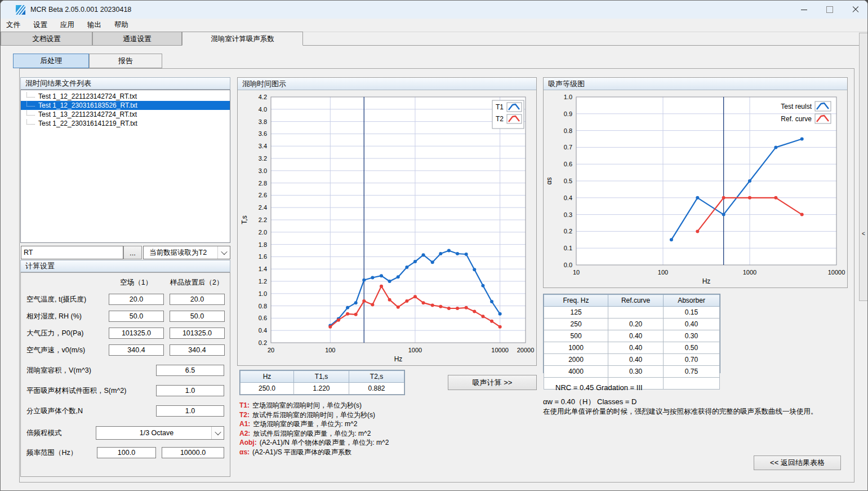 The height and width of the screenshot is (491, 868). What do you see at coordinates (855, 10) in the screenshot?
I see `close-button` at bounding box center [855, 10].